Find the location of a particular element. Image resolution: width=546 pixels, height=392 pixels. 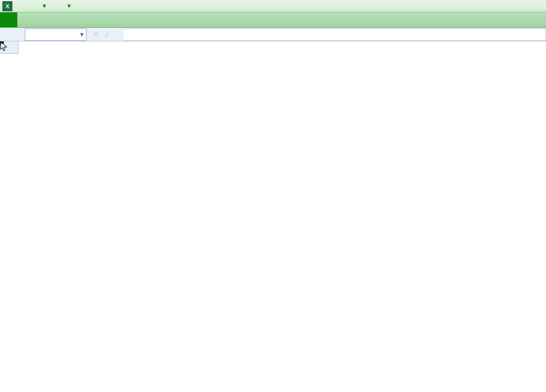

select-all-corner is located at coordinates (9, 48).